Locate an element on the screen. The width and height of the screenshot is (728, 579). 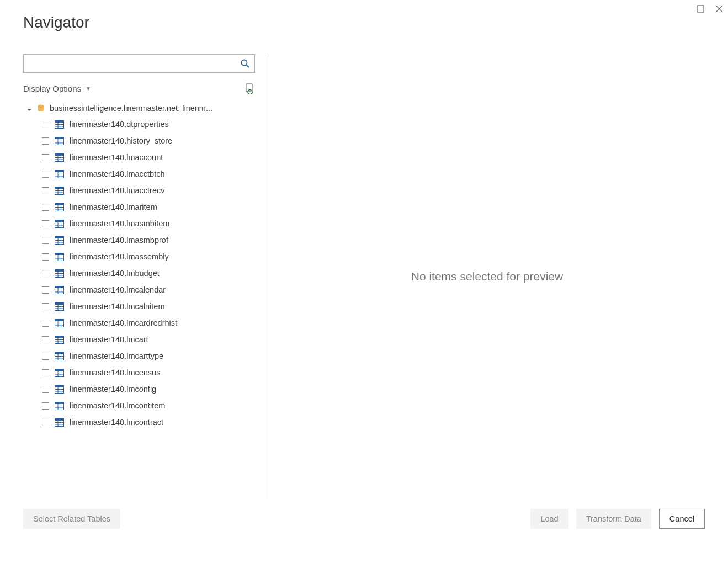
tree-root: businessintelligence.linenmaster.net: li… is located at coordinates (139, 108).